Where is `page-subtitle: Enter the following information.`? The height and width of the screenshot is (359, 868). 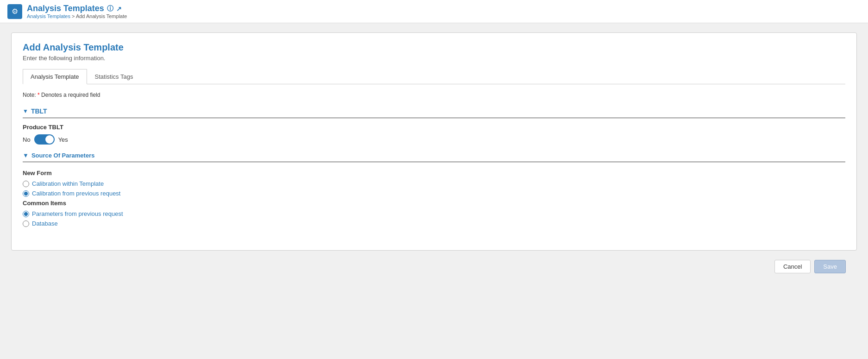 page-subtitle: Enter the following information. is located at coordinates (434, 58).